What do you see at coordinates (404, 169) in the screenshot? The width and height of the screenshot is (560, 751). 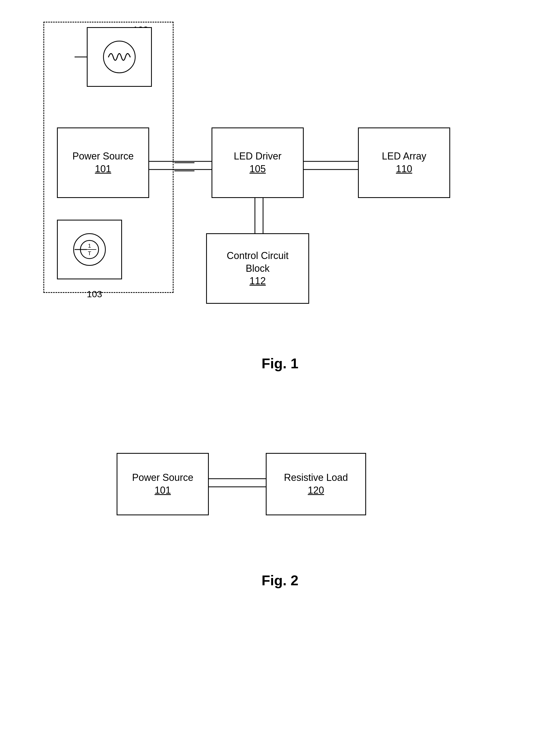 I see `led-array-ref: 110` at bounding box center [404, 169].